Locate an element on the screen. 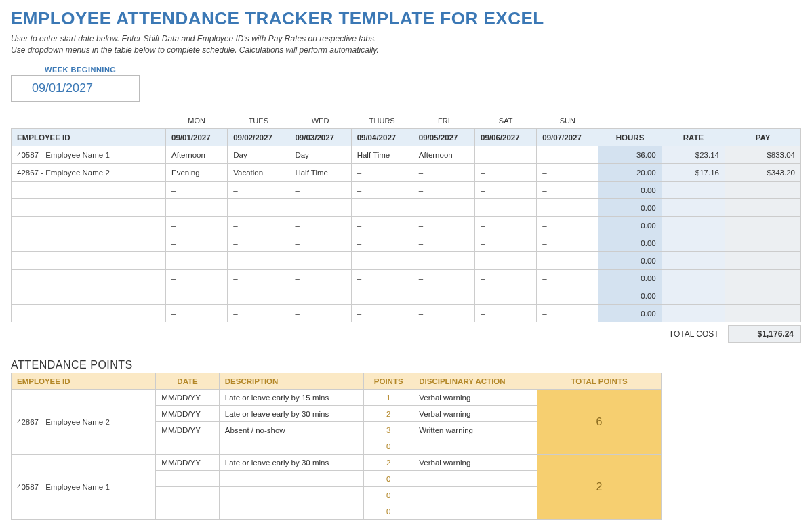 Image resolution: width=812 pixels, height=523 pixels. shift-cell: Evening is located at coordinates (197, 173).